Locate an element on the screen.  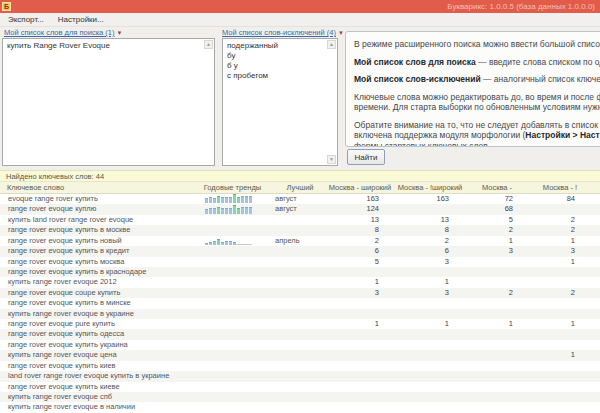
column-header: Годовые тренды is located at coordinates (232, 188).